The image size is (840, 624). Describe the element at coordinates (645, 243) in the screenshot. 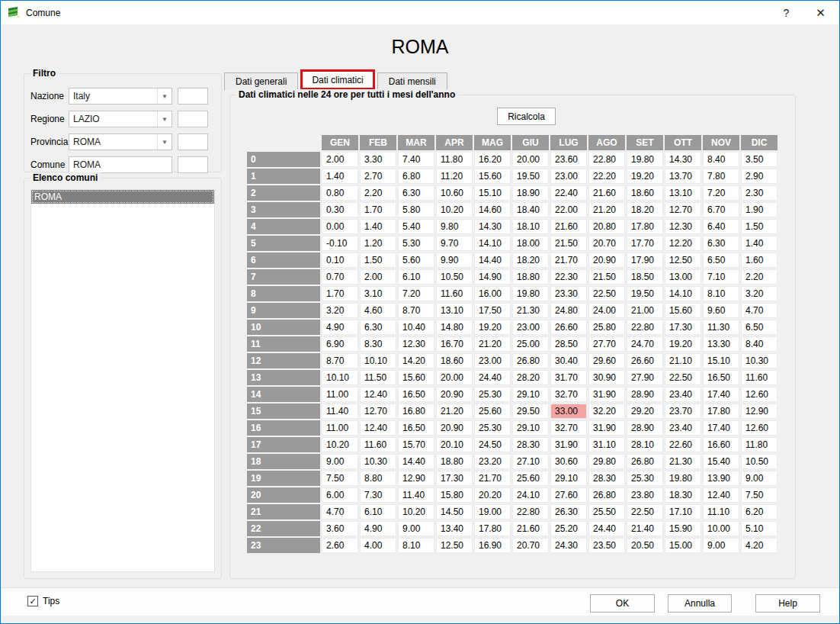

I see `temperature-cell: 17.70` at that location.